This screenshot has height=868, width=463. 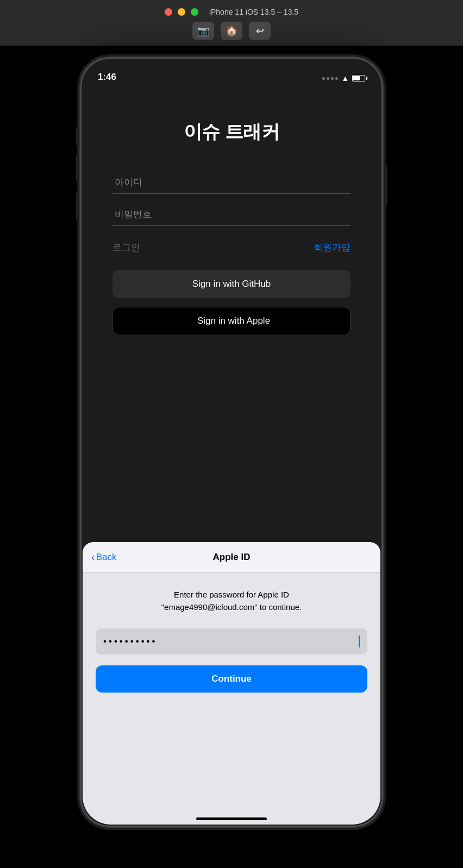 I want to click on id-input, so click(x=232, y=183).